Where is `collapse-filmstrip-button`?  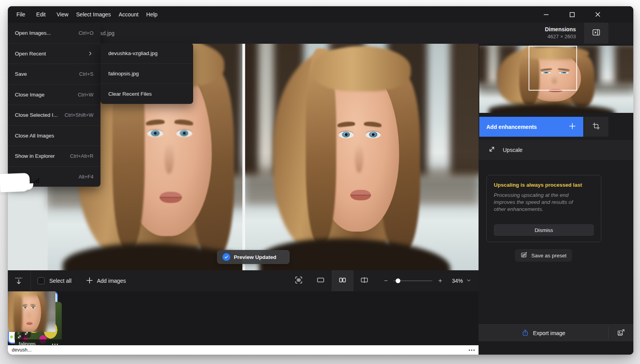 collapse-filmstrip-button is located at coordinates (19, 281).